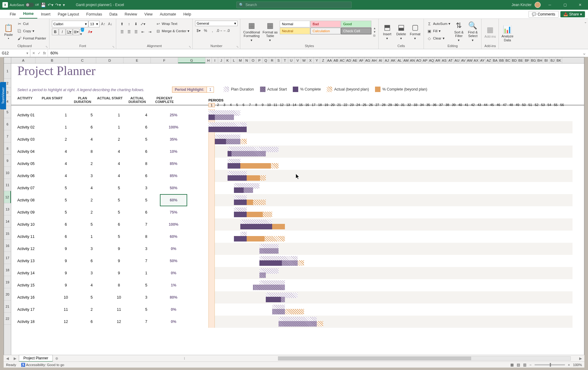  Describe the element at coordinates (7, 221) in the screenshot. I see `row-header: 14` at that location.